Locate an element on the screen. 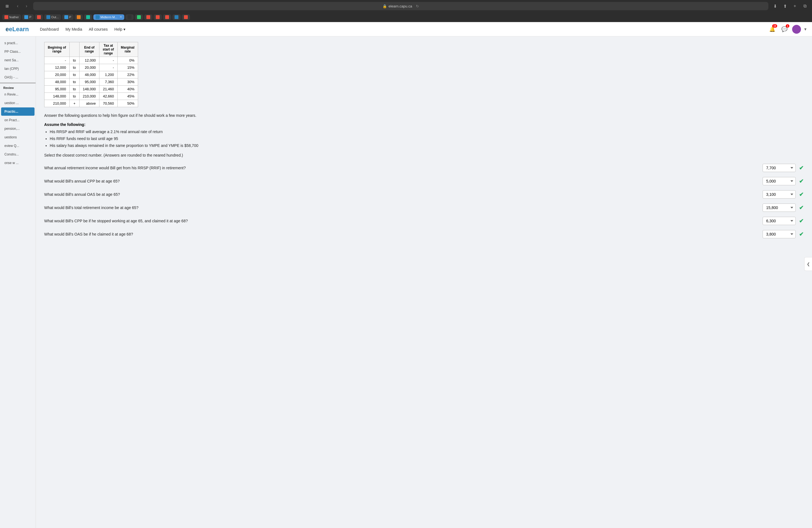  notifications-btn: 🔔 19 is located at coordinates (772, 29).